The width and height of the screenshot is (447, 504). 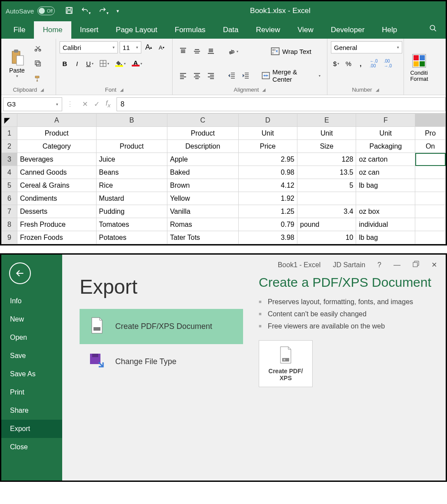 I want to click on cell: 1.92, so click(x=268, y=199).